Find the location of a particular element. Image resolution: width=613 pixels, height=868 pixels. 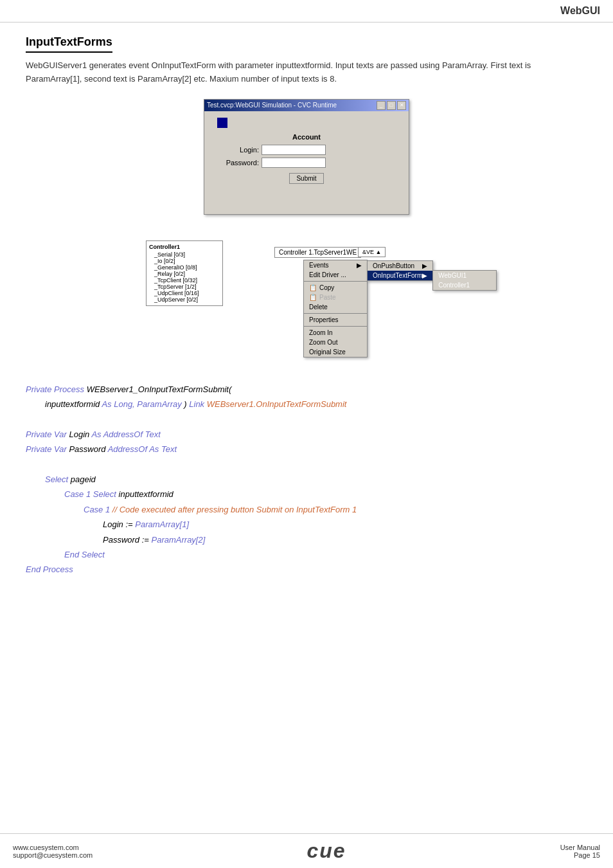

code-line-6: Case 1 Select inputtextformid is located at coordinates (326, 494).